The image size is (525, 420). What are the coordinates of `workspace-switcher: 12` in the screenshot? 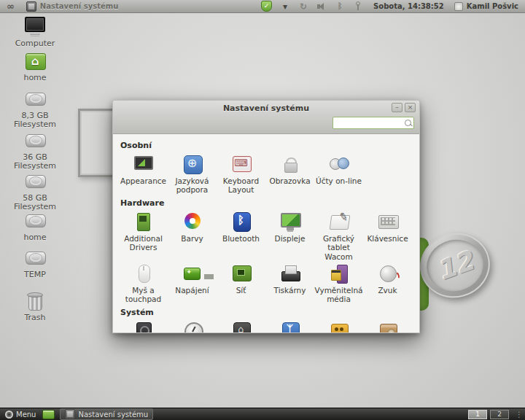 It's located at (489, 414).